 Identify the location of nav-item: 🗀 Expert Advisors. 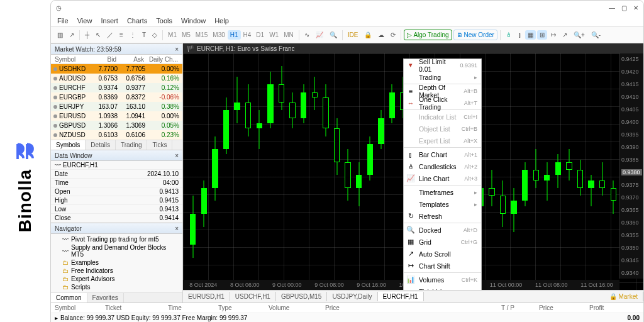
(117, 279).